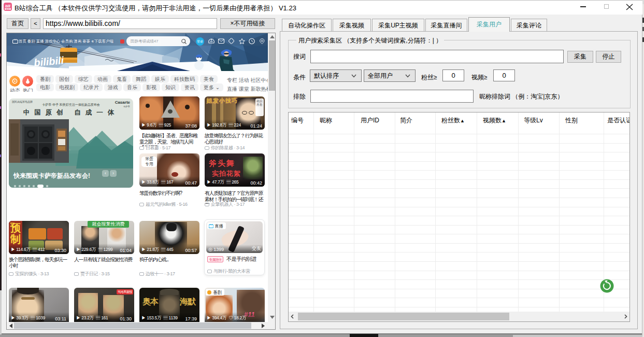 The height and width of the screenshot is (337, 644). What do you see at coordinates (8, 9) in the screenshot?
I see `svg-text: BOX` at bounding box center [8, 9].